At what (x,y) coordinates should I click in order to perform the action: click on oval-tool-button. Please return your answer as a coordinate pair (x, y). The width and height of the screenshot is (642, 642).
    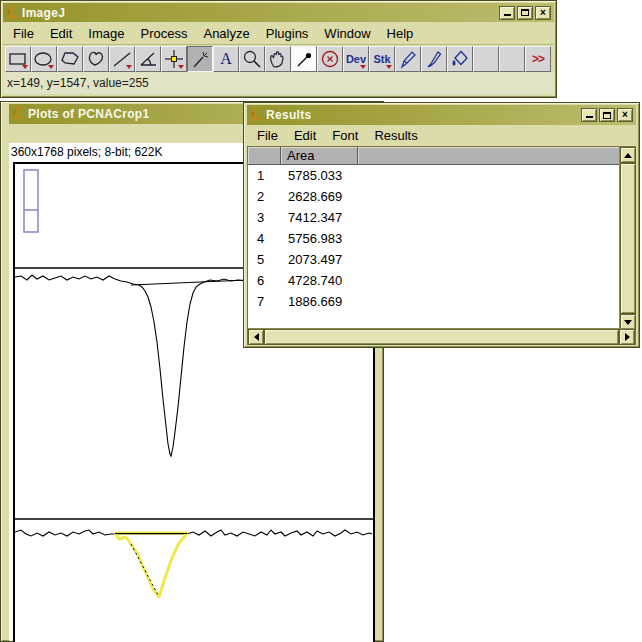
    Looking at the image, I should click on (44, 59).